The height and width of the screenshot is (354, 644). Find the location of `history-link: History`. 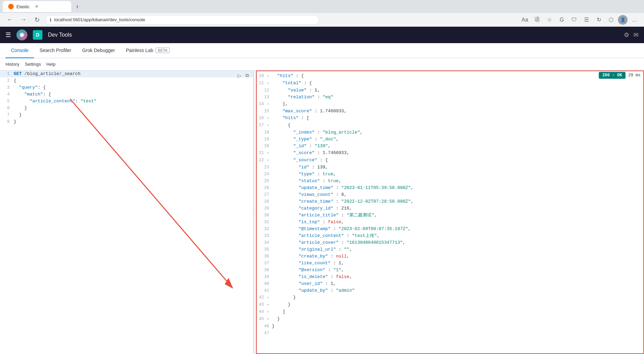

history-link: History is located at coordinates (12, 64).